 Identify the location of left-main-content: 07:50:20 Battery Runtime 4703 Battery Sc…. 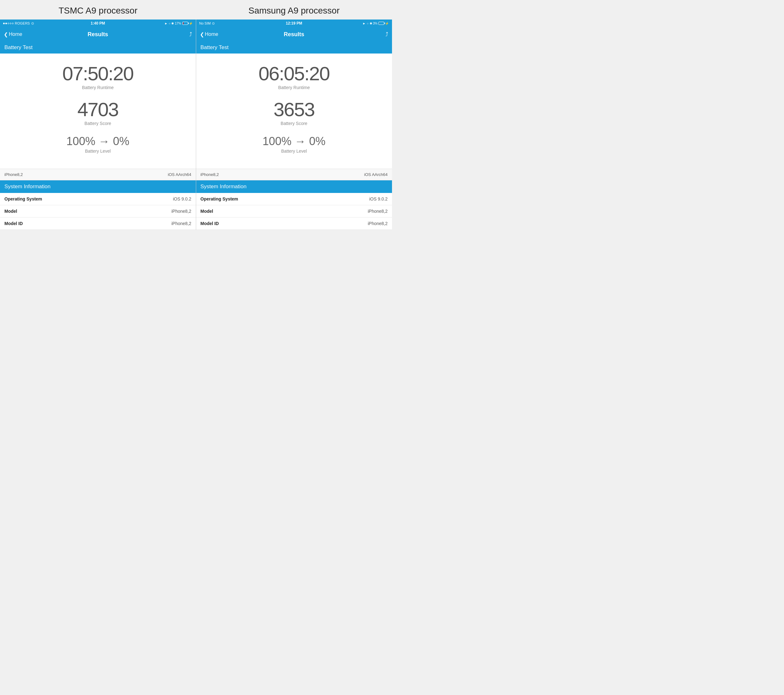
(98, 111).